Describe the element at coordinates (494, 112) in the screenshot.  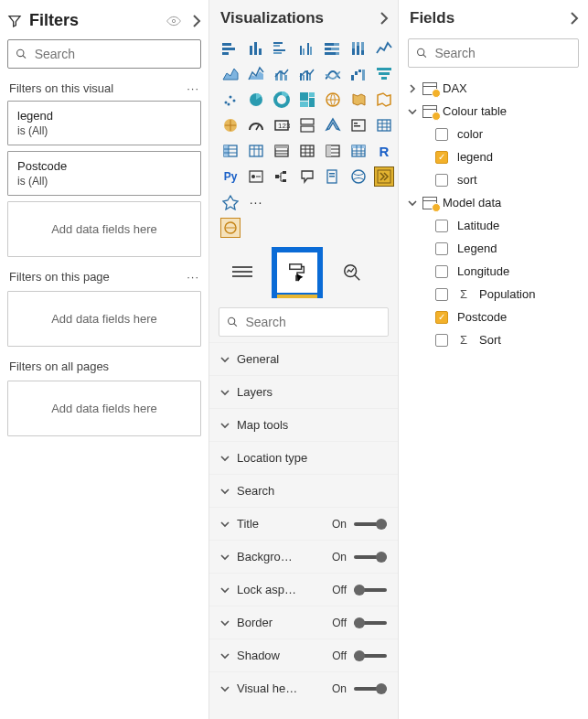
I see `field-group: Colour table` at that location.